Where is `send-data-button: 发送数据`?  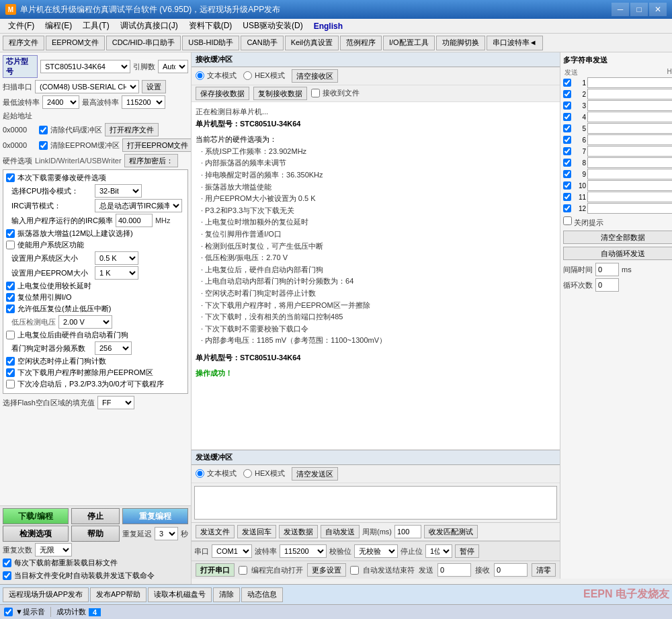 send-data-button: 发送数据 is located at coordinates (298, 532).